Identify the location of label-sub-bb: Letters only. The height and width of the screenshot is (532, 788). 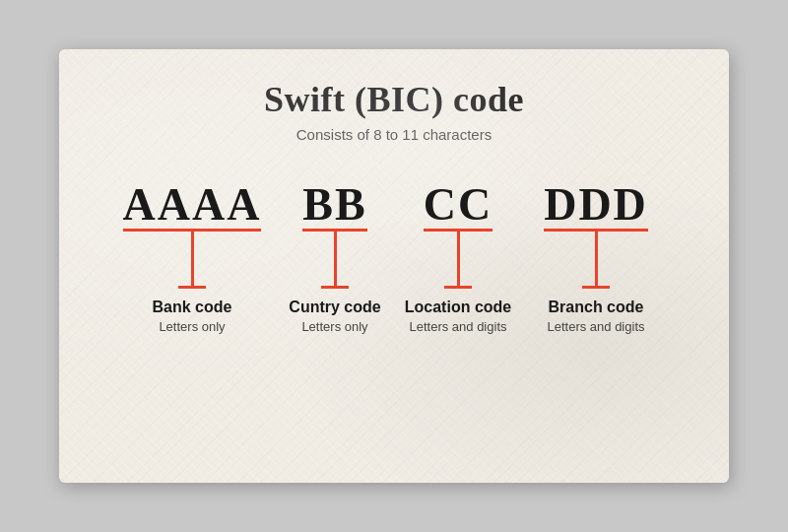
(335, 327).